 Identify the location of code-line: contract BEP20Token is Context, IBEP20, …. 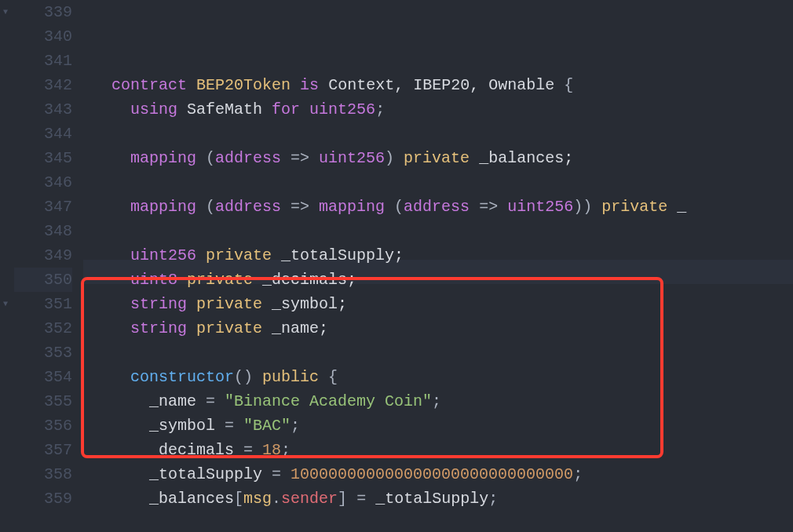
(443, 85).